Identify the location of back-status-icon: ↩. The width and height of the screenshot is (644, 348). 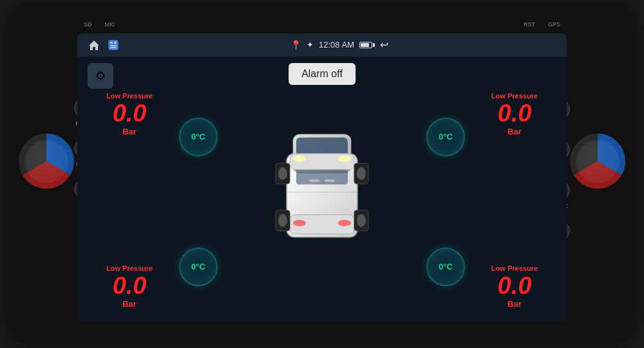
(384, 45).